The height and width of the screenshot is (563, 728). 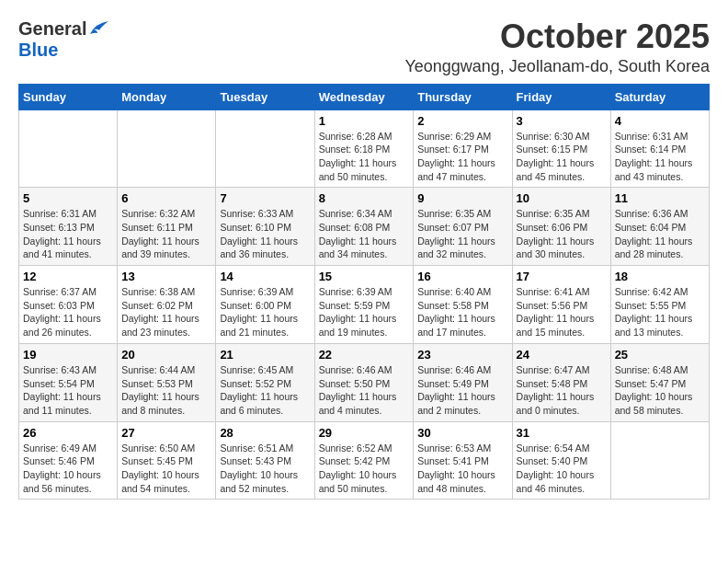 What do you see at coordinates (68, 199) in the screenshot?
I see `day-number: 5` at bounding box center [68, 199].